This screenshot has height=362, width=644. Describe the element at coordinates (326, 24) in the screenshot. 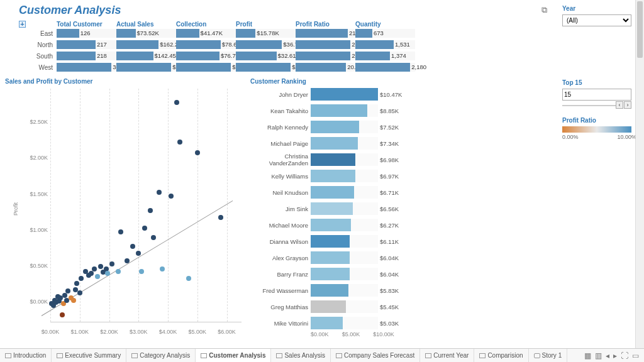

I see `metric-header: Profit Ratio` at that location.